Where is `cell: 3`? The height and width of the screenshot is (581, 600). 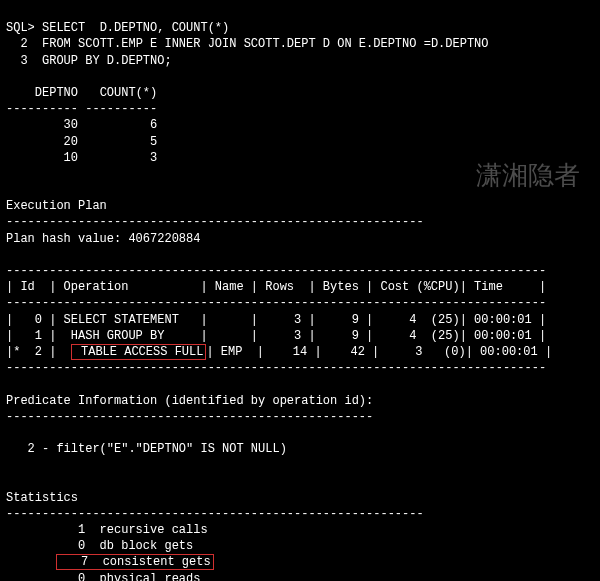 cell: 3 is located at coordinates (154, 158).